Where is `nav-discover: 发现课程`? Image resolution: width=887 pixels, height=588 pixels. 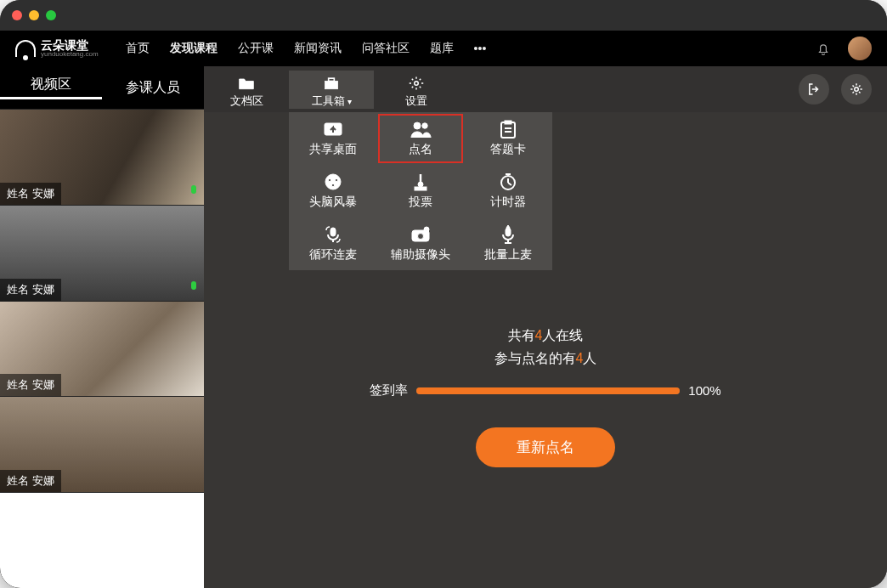 nav-discover: 发现课程 is located at coordinates (194, 48).